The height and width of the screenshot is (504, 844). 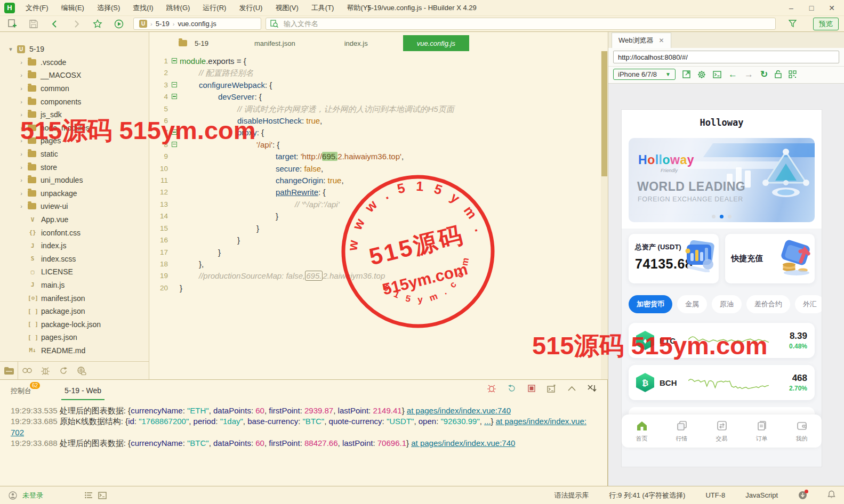 I want to click on run-icon, so click(x=119, y=24).